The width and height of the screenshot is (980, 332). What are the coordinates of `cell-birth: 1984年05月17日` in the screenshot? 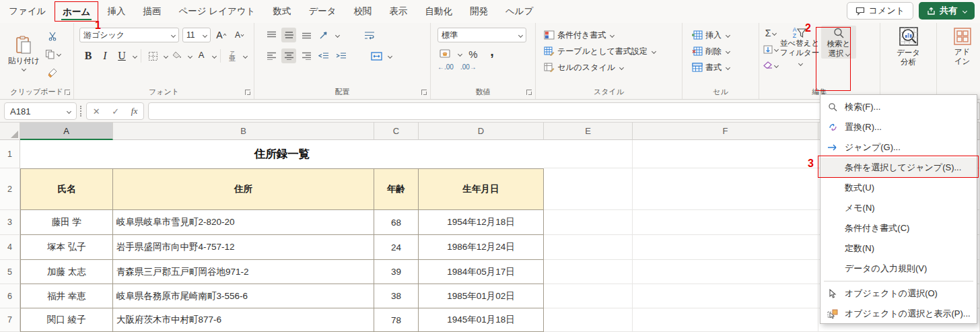 It's located at (481, 272).